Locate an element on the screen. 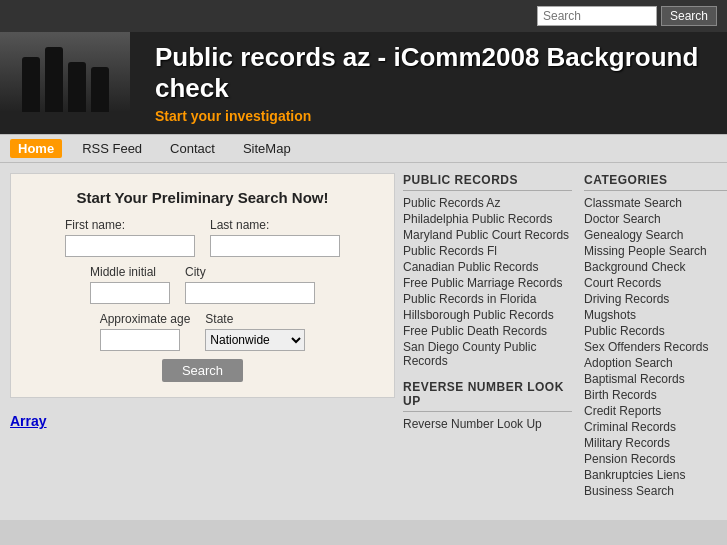  list-item: Genealogy Search is located at coordinates (656, 235).